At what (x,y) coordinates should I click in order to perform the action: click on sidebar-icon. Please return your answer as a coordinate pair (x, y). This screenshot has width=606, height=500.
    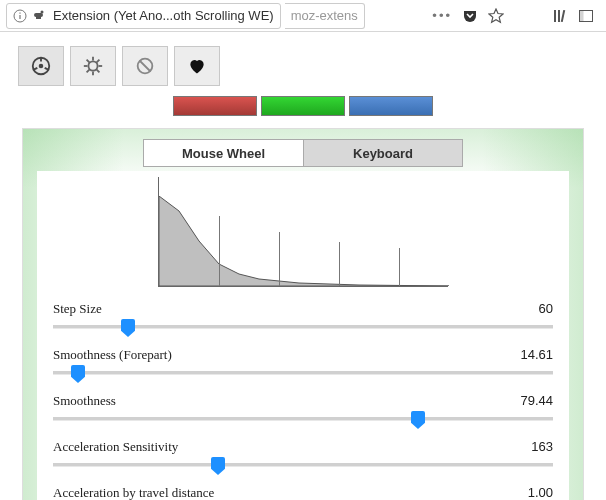
    Looking at the image, I should click on (586, 16).